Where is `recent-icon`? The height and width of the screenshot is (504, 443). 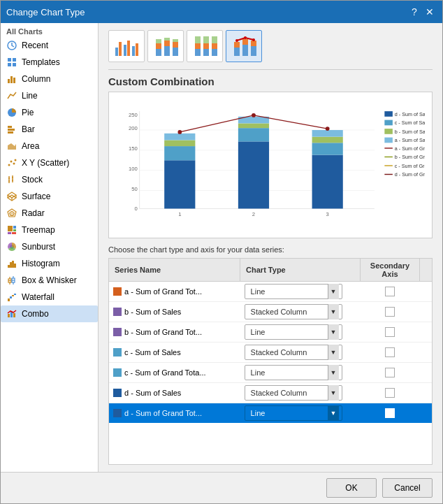
recent-icon is located at coordinates (12, 45).